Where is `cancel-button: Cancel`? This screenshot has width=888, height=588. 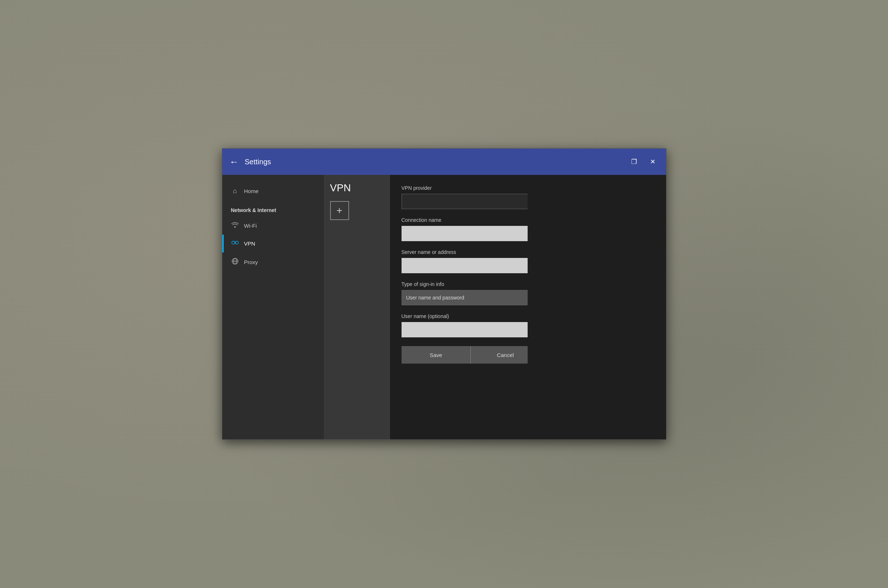 cancel-button: Cancel is located at coordinates (499, 355).